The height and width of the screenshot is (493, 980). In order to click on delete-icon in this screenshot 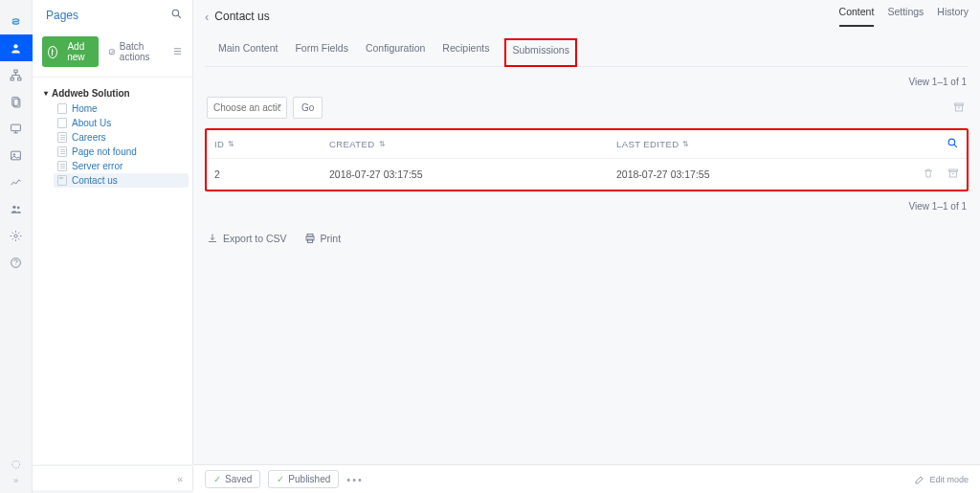, I will do `click(928, 174)`.